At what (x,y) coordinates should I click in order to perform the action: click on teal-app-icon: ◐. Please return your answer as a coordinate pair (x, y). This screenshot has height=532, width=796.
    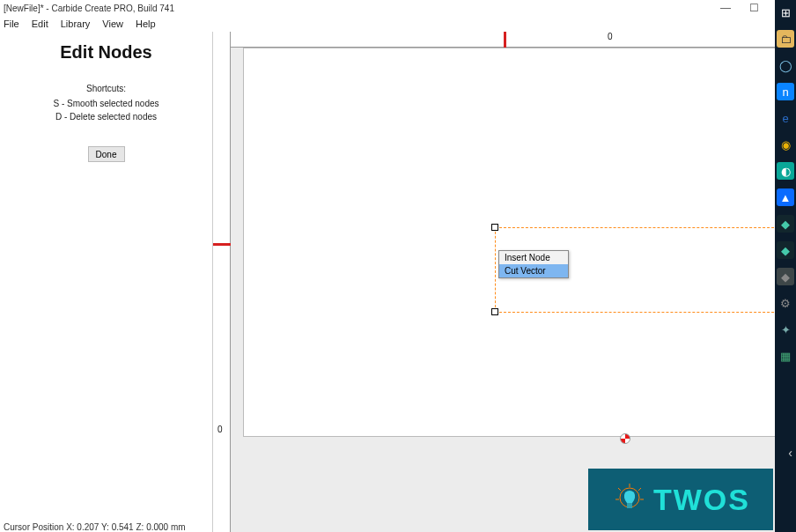
    Looking at the image, I should click on (785, 171).